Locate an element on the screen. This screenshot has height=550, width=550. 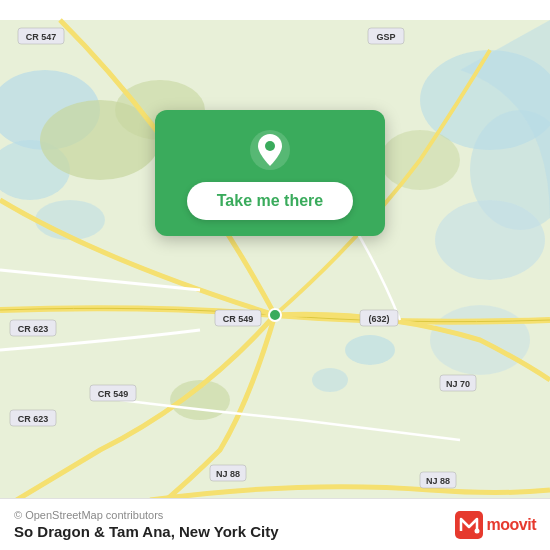
location-pin-icon is located at coordinates (270, 150).